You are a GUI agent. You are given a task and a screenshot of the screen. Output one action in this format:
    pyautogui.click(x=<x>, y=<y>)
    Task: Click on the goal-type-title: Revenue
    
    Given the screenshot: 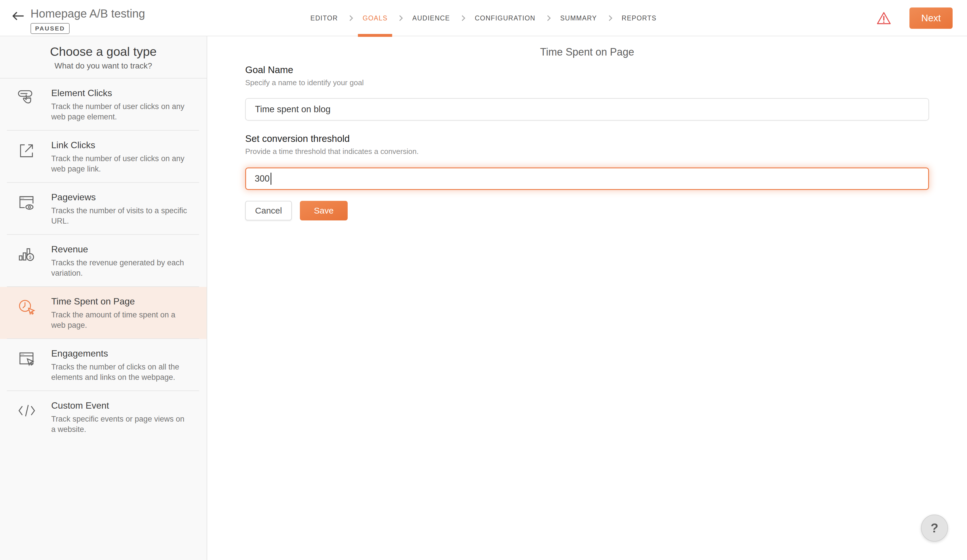 What is the action you would take?
    pyautogui.click(x=120, y=249)
    